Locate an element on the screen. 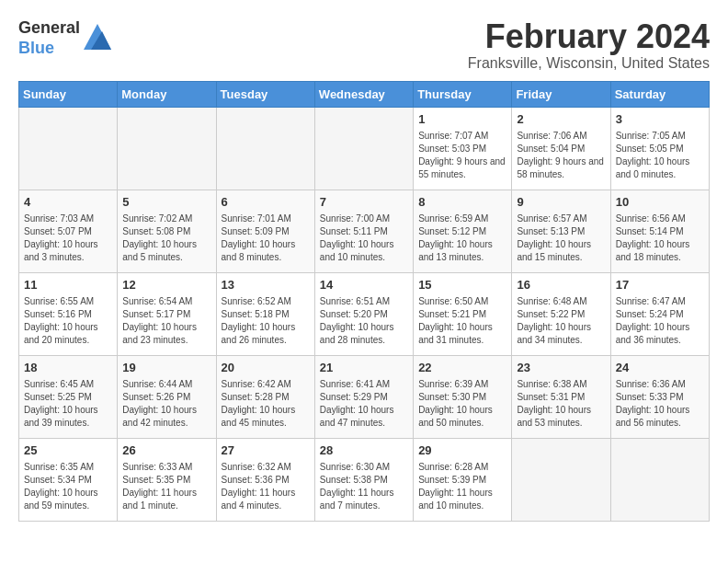 This screenshot has height=563, width=728. day-number: 19 is located at coordinates (166, 368).